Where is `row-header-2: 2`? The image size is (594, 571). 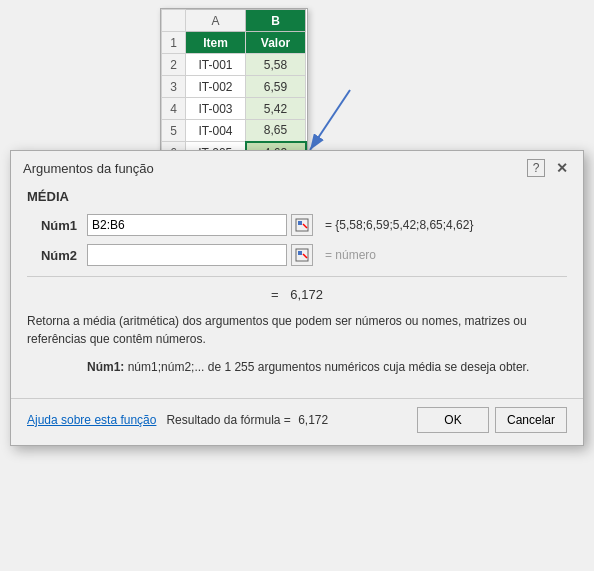
row-header-2: 2 is located at coordinates (174, 65).